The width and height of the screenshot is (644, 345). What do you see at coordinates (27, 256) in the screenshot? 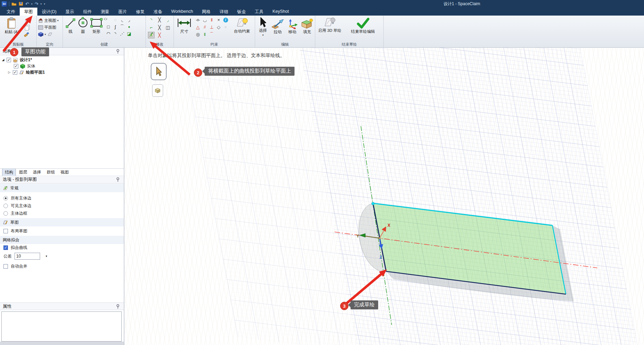
I see `tolerance-input: 10` at bounding box center [27, 256].